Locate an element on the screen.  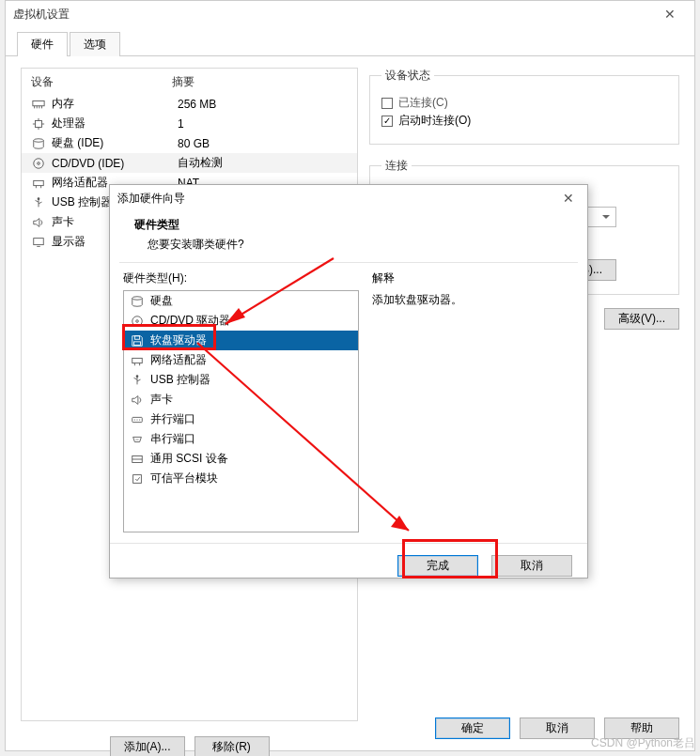
dialog-buttons: 确定 取消 帮助 is located at coordinates (557, 729).